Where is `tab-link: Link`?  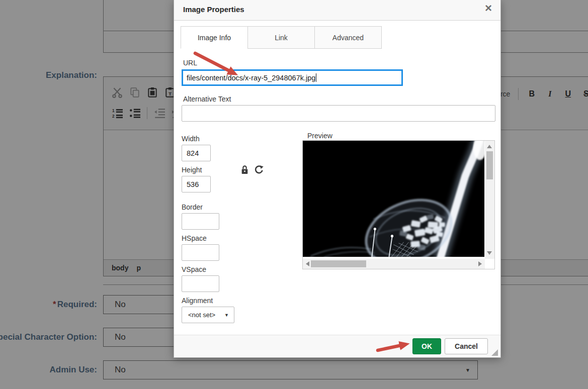
tab-link: Link is located at coordinates (281, 37).